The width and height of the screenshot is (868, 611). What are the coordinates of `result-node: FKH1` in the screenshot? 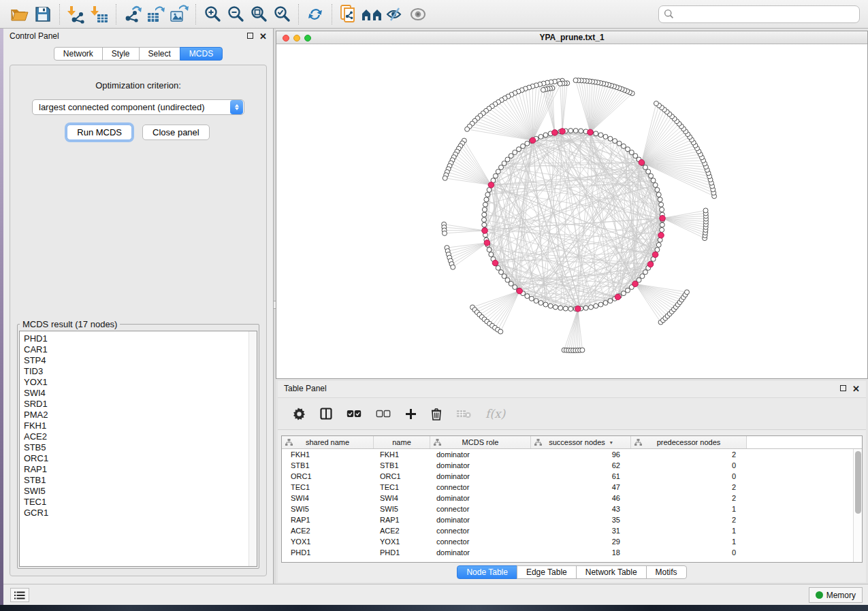 It's located at (140, 426).